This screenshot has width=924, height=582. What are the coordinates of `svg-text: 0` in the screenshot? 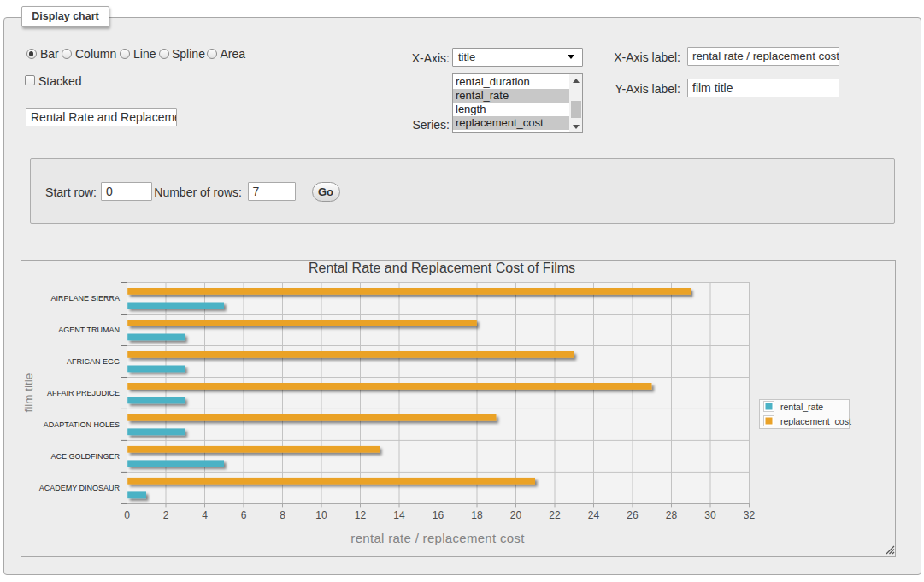 It's located at (127, 515).